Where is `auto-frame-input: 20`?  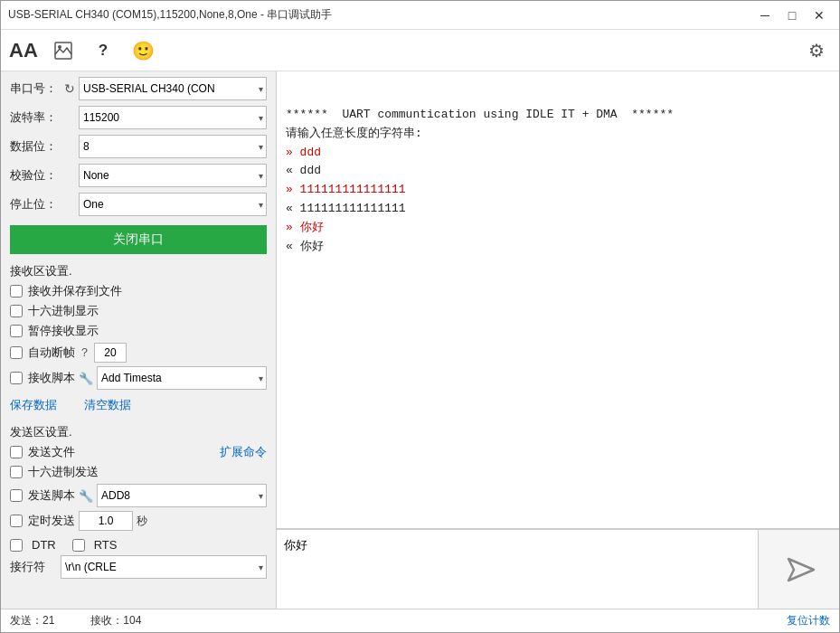
auto-frame-input: 20 is located at coordinates (110, 353).